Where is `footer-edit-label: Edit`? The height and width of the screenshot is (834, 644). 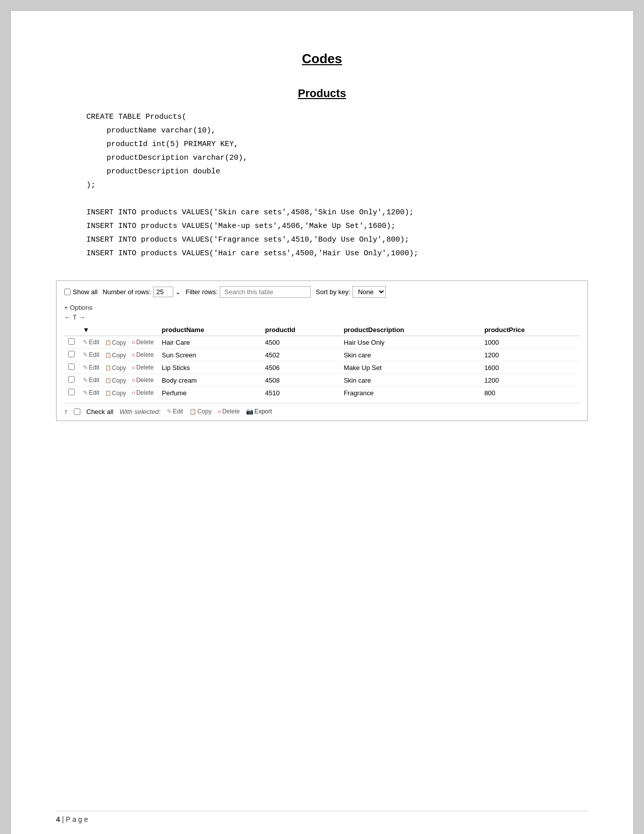
footer-edit-label: Edit is located at coordinates (178, 411).